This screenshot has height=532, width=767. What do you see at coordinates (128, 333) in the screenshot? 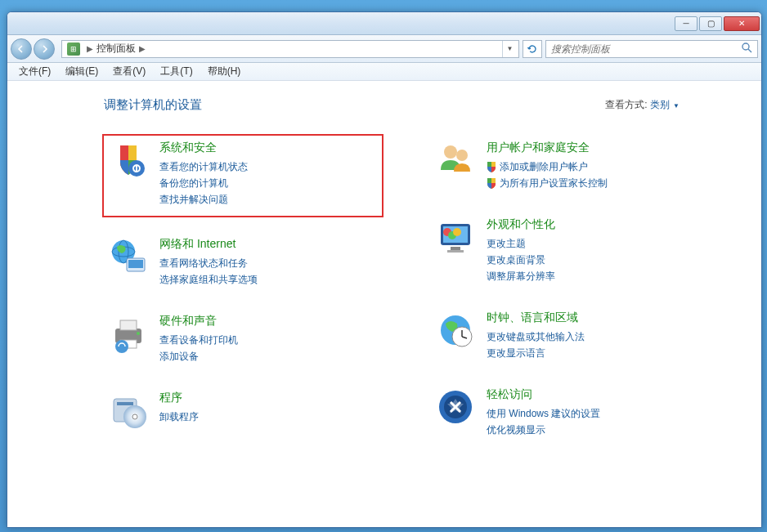
I see `printer-icon` at bounding box center [128, 333].